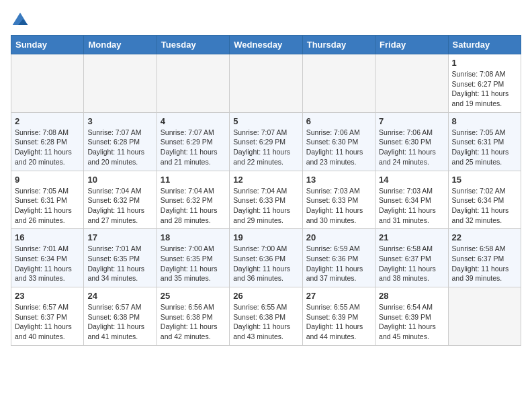 This screenshot has height=411, width=532. I want to click on page-header, so click(266, 20).